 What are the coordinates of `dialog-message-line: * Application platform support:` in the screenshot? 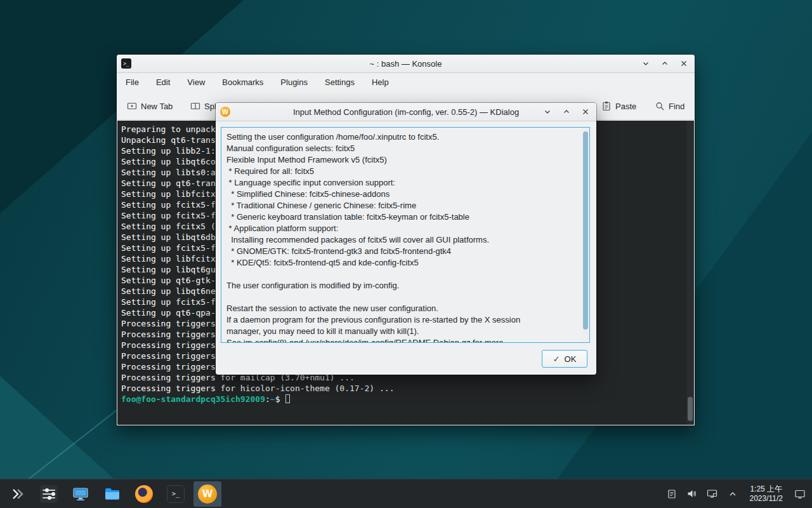 It's located at (403, 229).